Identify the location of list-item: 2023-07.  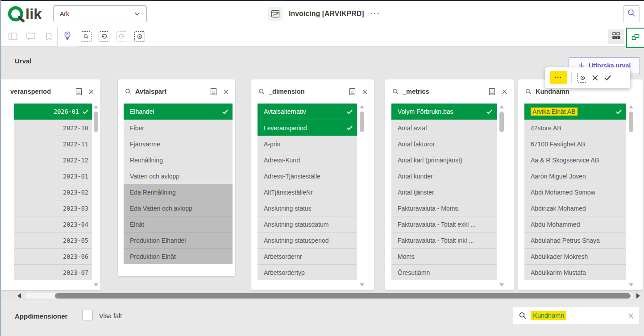
(53, 272).